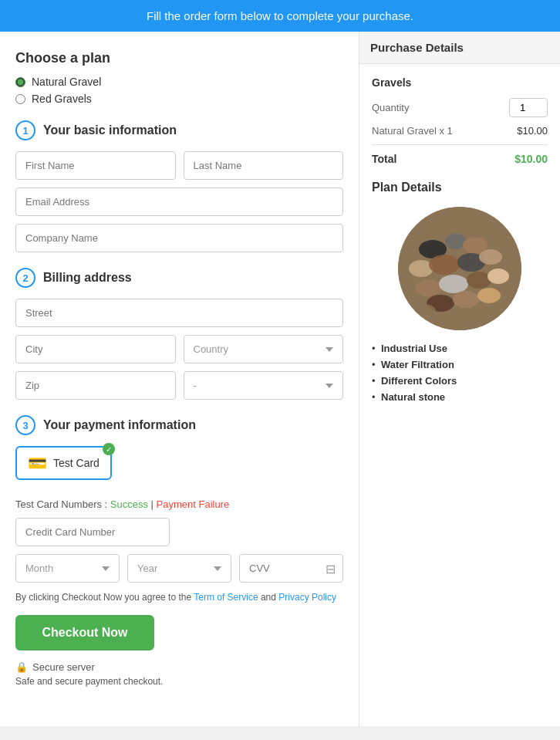 Image resolution: width=560 pixels, height=740 pixels. I want to click on email-row, so click(179, 202).